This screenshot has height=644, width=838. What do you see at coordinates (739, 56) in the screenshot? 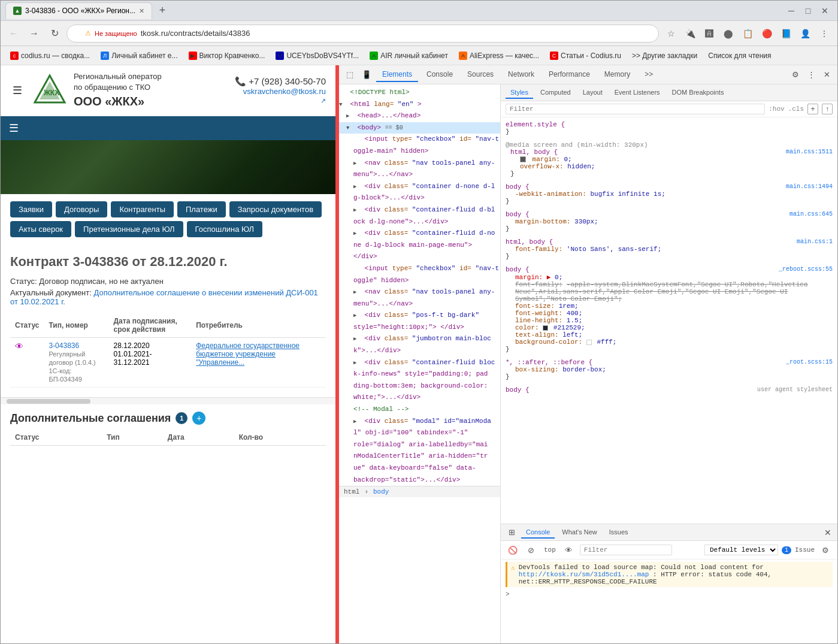
I see `bookmark-reading: Список для чтения` at bounding box center [739, 56].